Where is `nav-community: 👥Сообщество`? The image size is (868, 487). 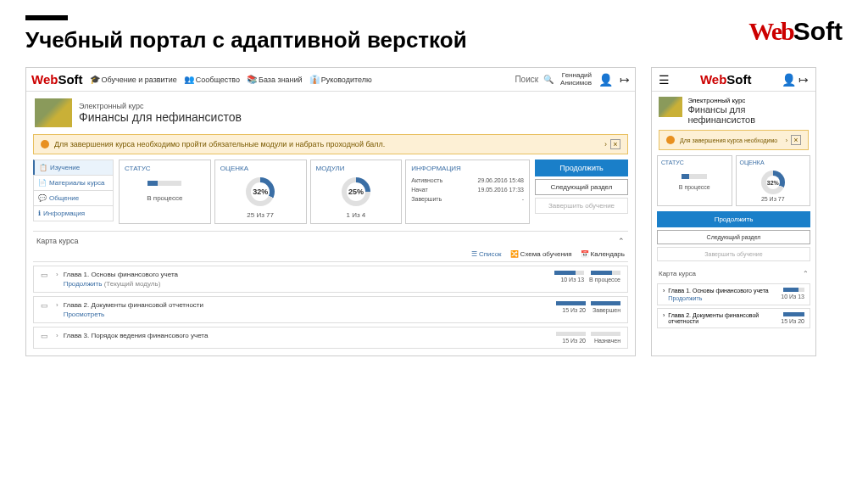 nav-community: 👥Сообщество is located at coordinates (212, 80).